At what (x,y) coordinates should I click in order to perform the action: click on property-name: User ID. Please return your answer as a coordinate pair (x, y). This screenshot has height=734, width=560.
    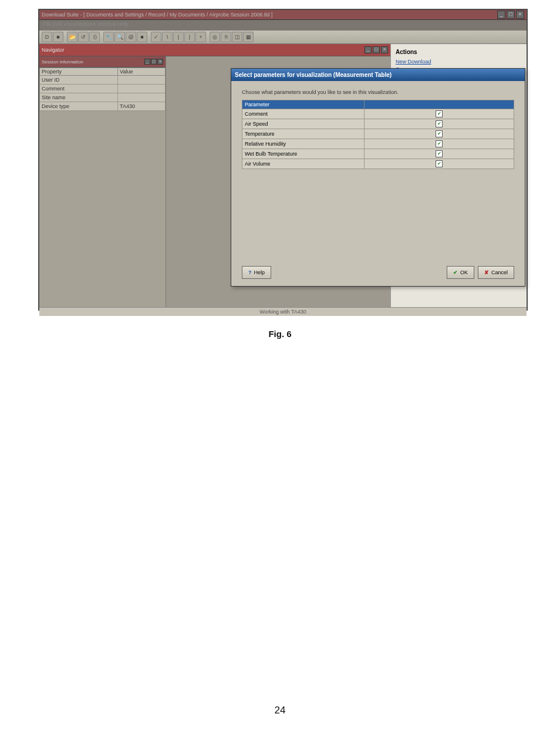
    Looking at the image, I should click on (79, 80).